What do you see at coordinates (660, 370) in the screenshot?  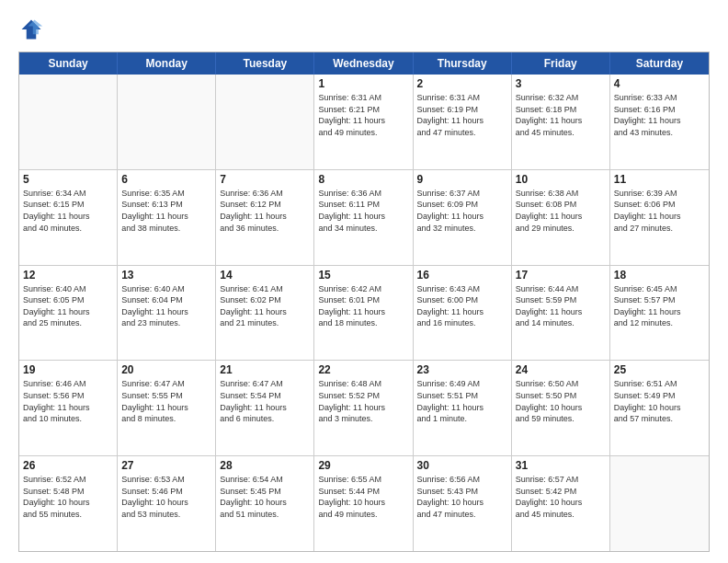 I see `day-number-25: 25` at bounding box center [660, 370].